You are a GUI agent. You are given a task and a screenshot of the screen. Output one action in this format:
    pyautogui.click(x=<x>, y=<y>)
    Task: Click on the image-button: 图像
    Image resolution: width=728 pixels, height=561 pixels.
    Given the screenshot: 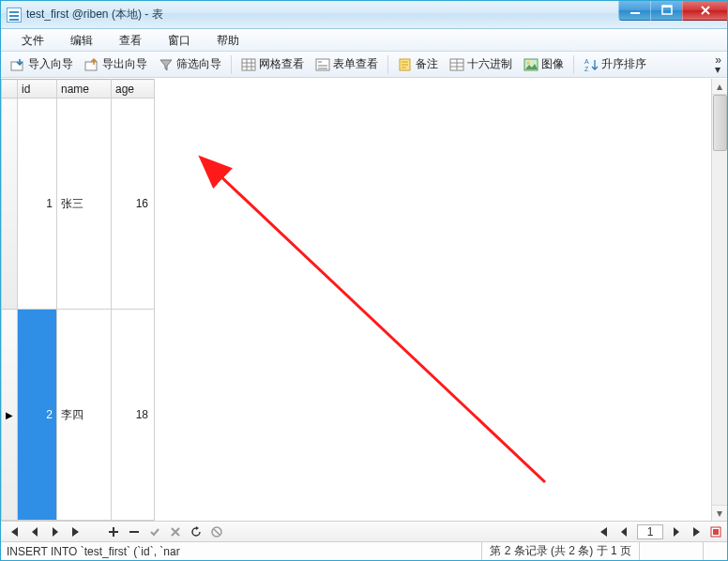 What is the action you would take?
    pyautogui.click(x=544, y=65)
    